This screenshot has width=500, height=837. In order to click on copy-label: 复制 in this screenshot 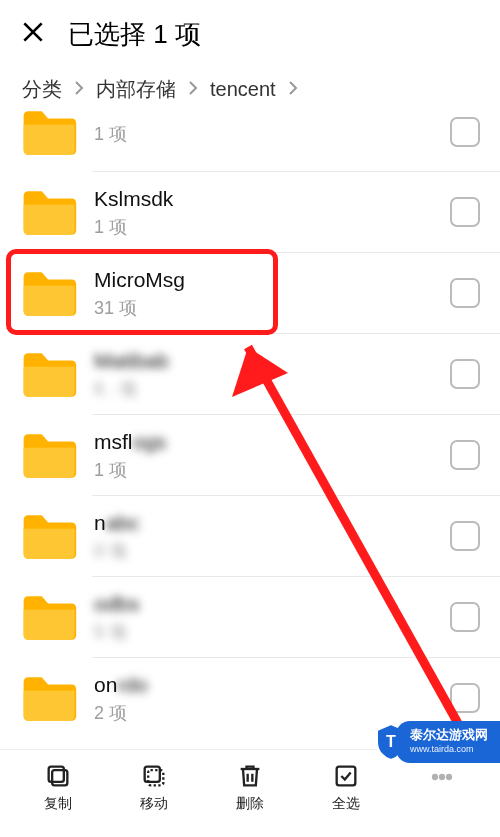, I will do `click(58, 804)`.